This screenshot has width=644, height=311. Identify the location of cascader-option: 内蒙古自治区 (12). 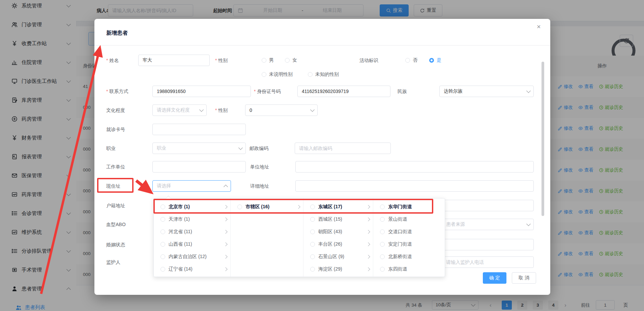
(192, 257).